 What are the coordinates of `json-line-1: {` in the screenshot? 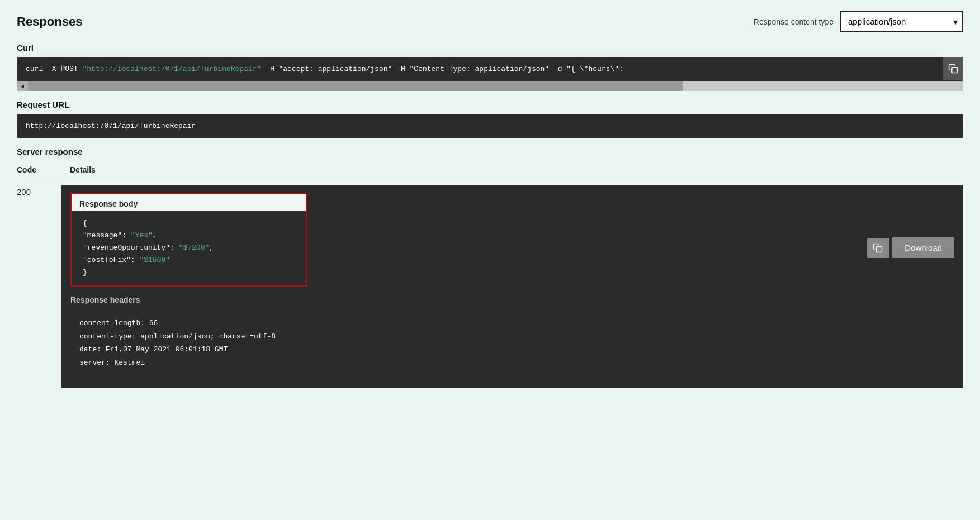 It's located at (189, 223).